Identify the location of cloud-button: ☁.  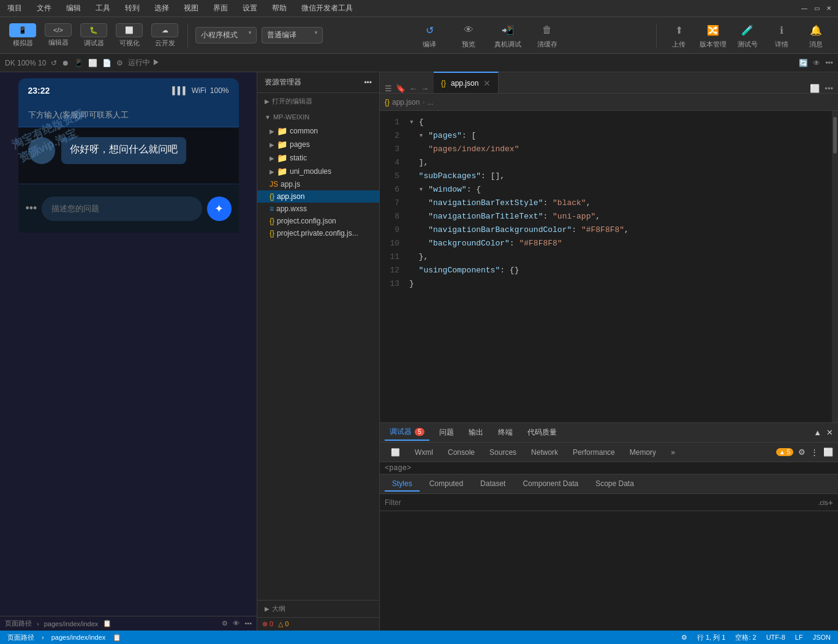
(165, 31).